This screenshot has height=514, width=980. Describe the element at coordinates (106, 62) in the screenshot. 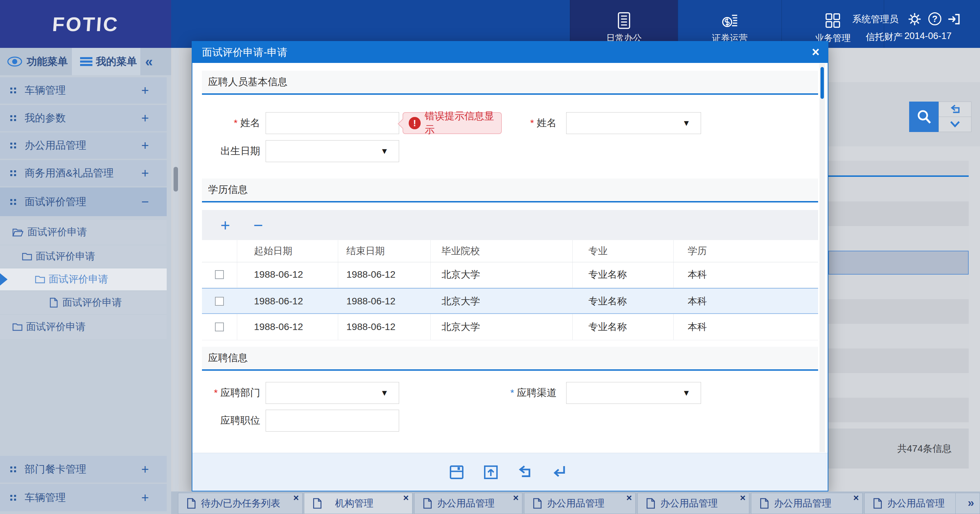

I see `tab-my-menu: 我的菜单` at that location.